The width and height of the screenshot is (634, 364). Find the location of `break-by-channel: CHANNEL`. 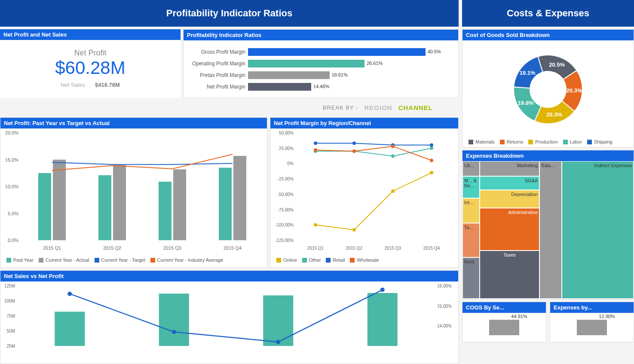

break-by-channel: CHANNEL is located at coordinates (416, 107).